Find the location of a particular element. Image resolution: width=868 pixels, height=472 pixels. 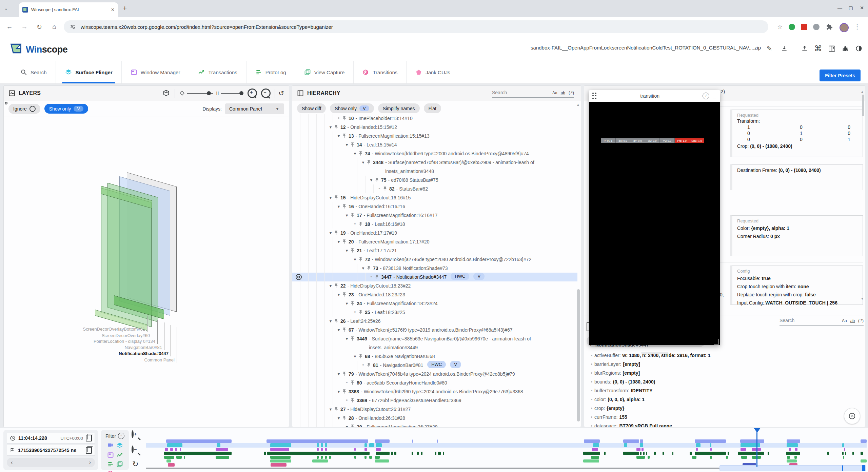

collapse-panel-button is located at coordinates (852, 416).